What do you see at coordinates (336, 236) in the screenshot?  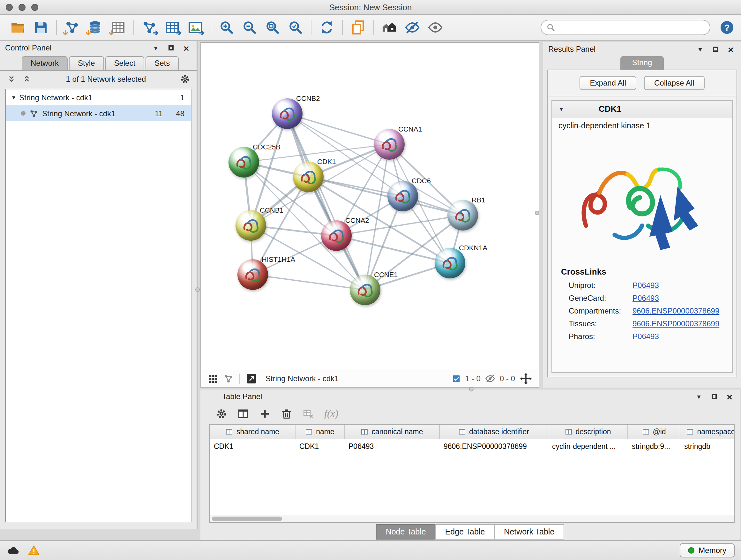 I see `network-node-CCNA2` at bounding box center [336, 236].